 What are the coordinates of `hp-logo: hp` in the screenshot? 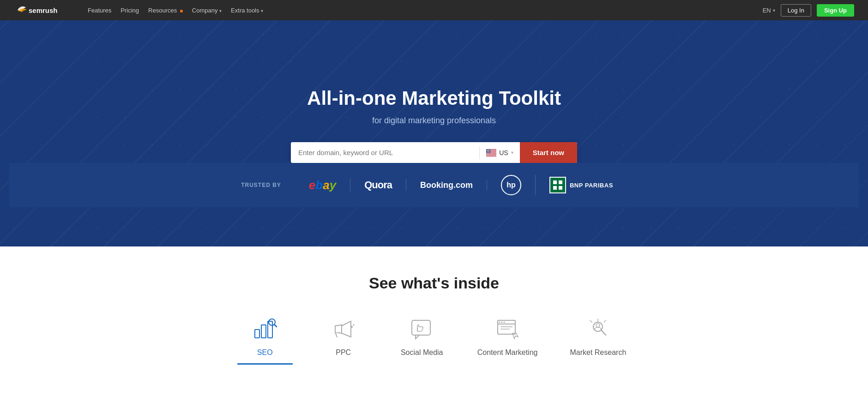 It's located at (512, 185).